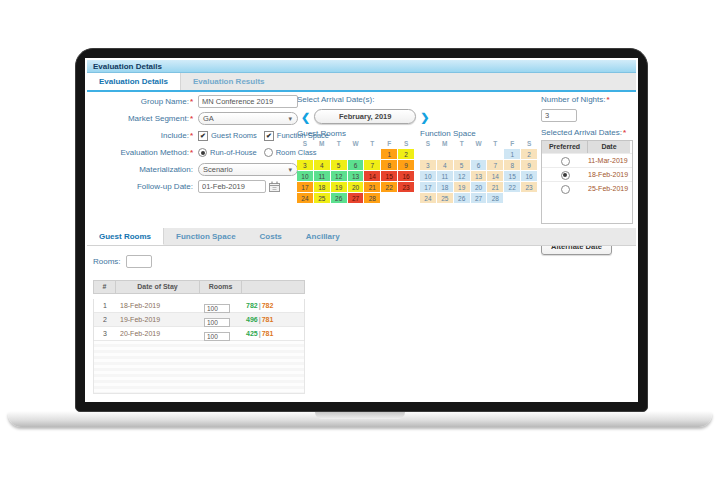  I want to click on day-header: S, so click(529, 144).